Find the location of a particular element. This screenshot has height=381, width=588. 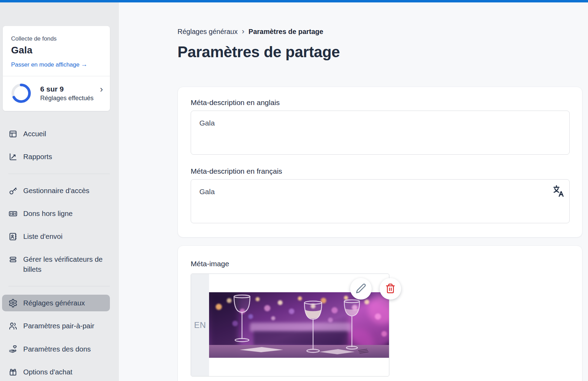

trash-icon is located at coordinates (390, 289).